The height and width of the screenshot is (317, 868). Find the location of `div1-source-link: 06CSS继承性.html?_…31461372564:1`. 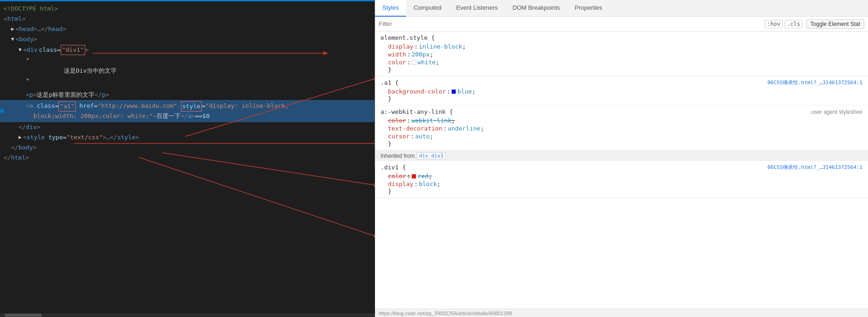

div1-source-link: 06CSS继承性.html?_…31461372564:1 is located at coordinates (815, 168).